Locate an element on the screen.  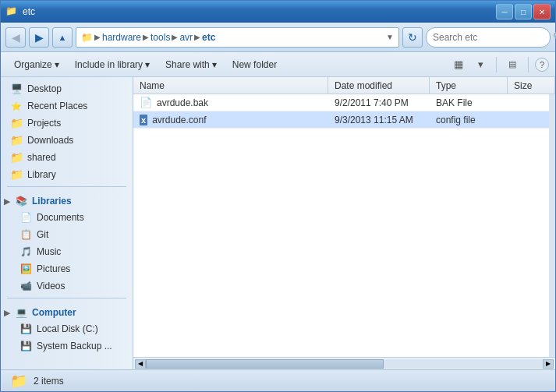
maximize-button: □ is located at coordinates (523, 12).